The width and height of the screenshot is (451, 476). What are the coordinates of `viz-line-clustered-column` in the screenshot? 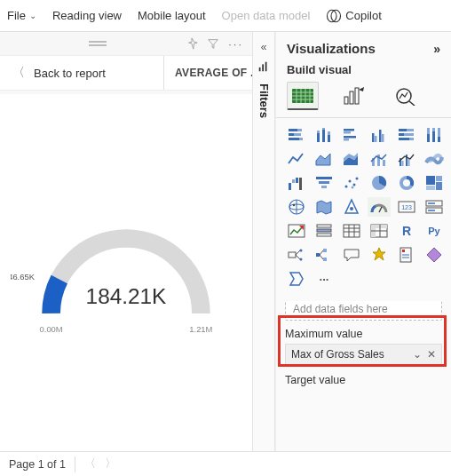 It's located at (407, 159).